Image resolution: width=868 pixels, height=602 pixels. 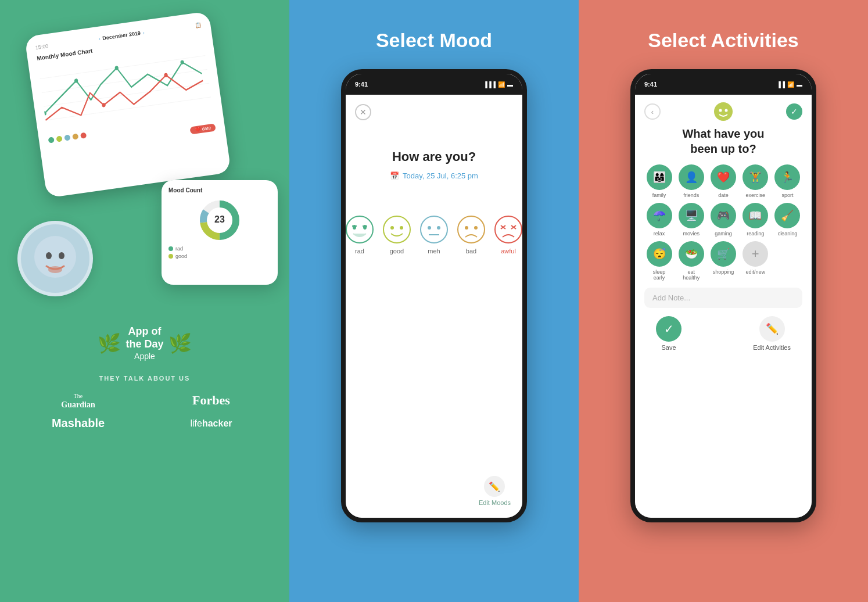 I want to click on save-label: Save, so click(x=668, y=347).